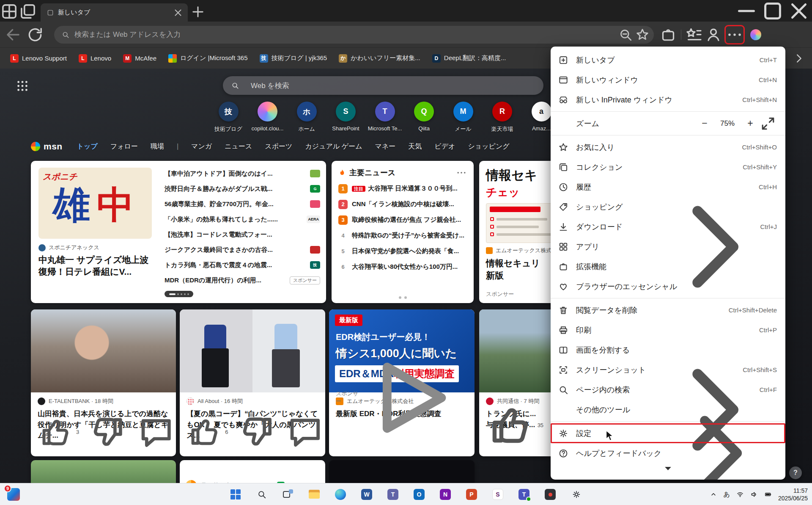  I want to click on msn-nav-item: 職場, so click(157, 146).